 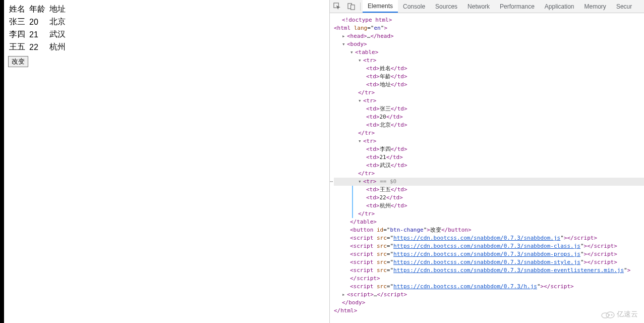 I want to click on cell-age: 20, so click(x=39, y=22).